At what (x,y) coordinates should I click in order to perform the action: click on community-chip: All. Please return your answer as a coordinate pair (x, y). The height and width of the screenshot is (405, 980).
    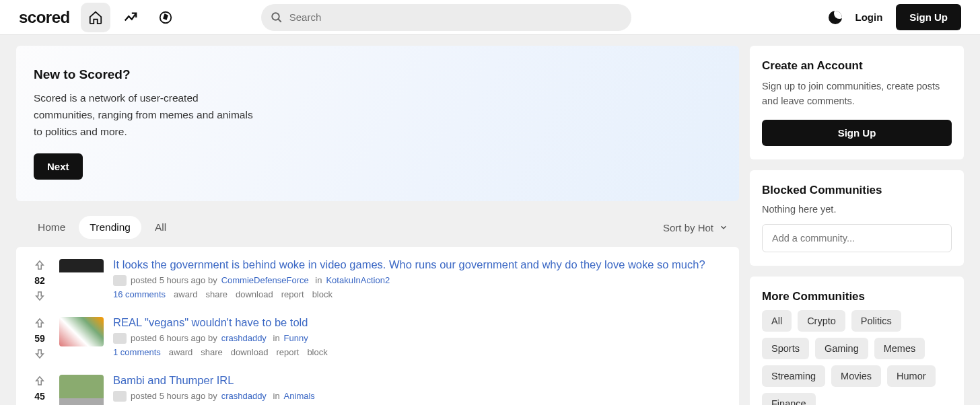
    Looking at the image, I should click on (777, 321).